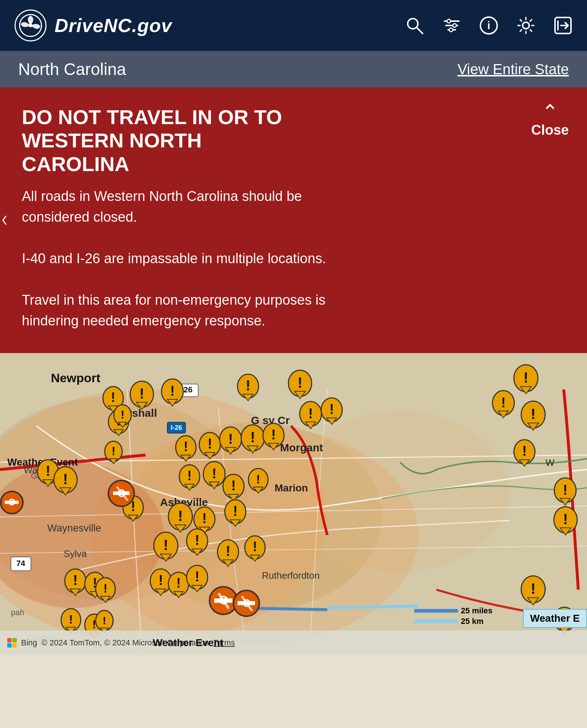 This screenshot has width=587, height=728. Describe the element at coordinates (255, 551) in the screenshot. I see `warning-pin-32: !` at that location.